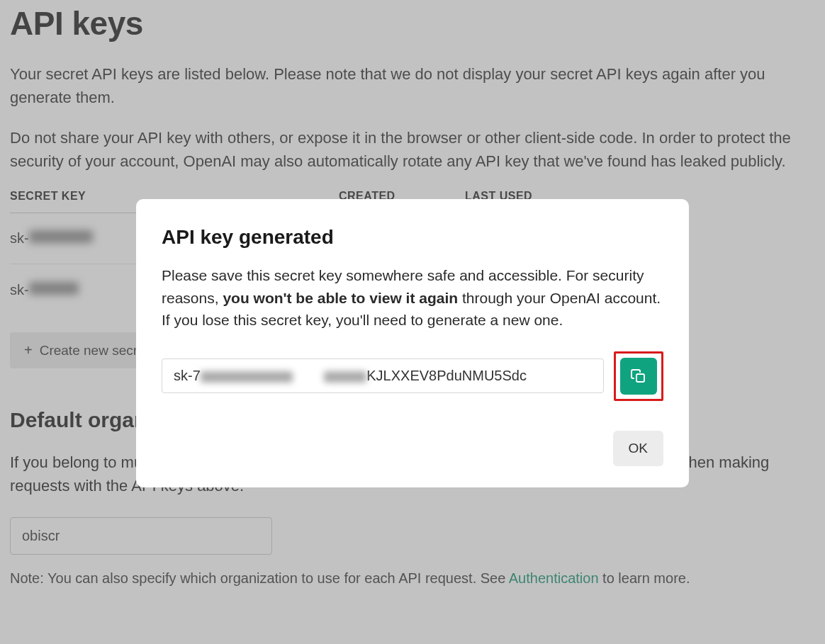  Describe the element at coordinates (638, 448) in the screenshot. I see `ok-button: OK` at that location.